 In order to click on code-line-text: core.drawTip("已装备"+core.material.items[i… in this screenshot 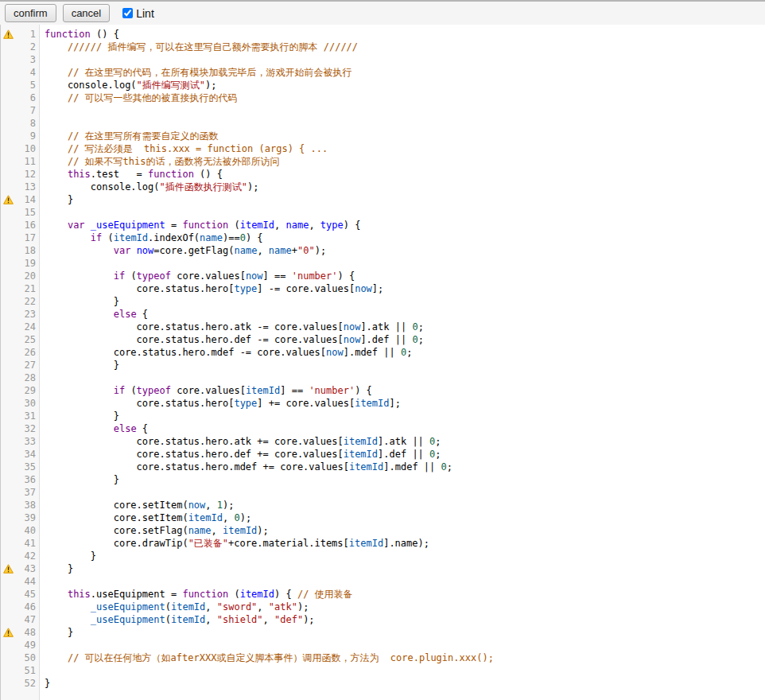, I will do `click(235, 543)`.